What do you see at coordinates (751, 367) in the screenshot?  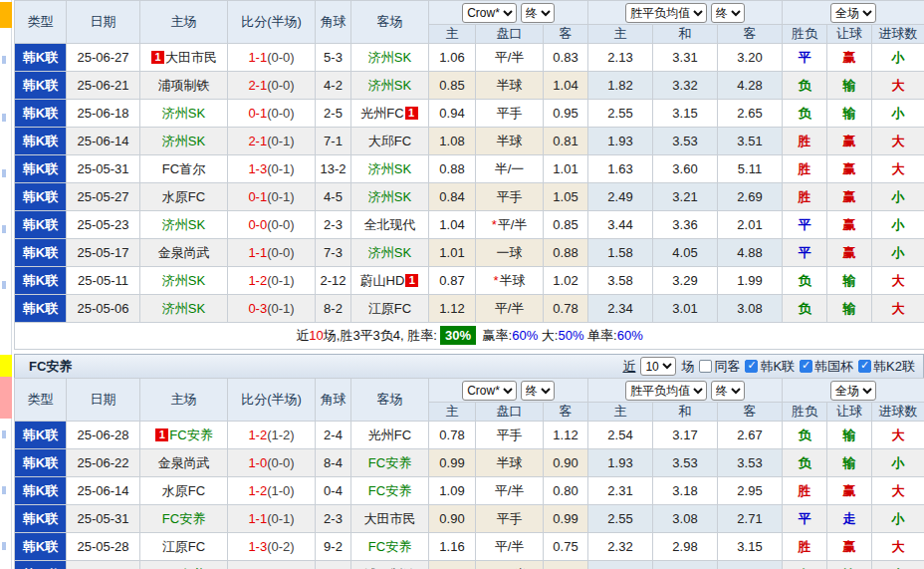 I see `kleague-checkbox` at bounding box center [751, 367].